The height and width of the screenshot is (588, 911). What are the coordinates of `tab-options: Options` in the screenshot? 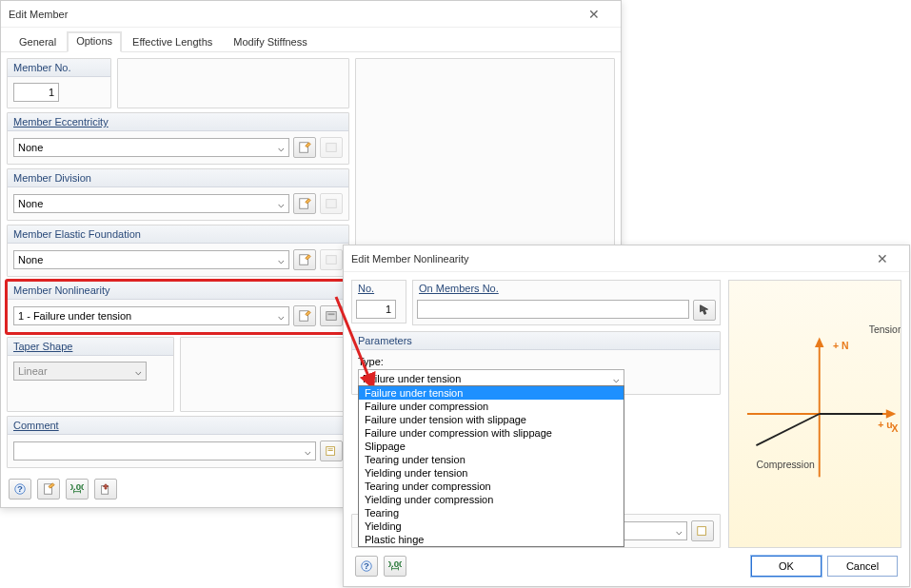 It's located at (94, 42).